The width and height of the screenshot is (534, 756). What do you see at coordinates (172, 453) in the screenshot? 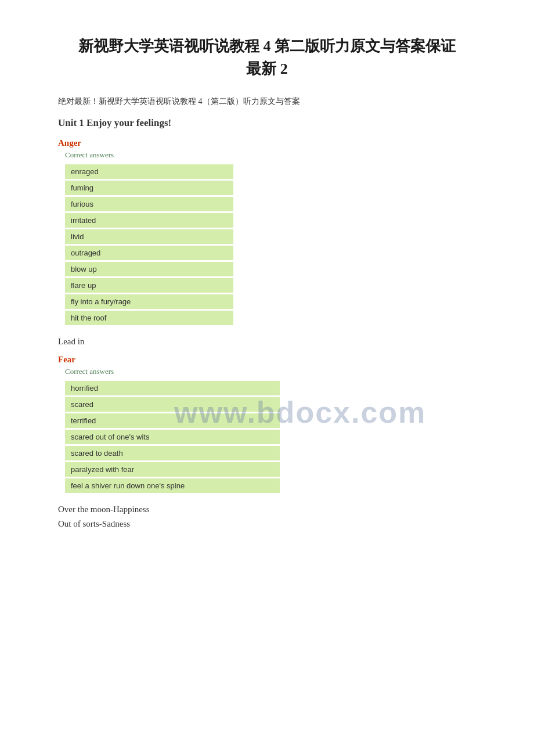
I see `list-item: scared to death` at bounding box center [172, 453].